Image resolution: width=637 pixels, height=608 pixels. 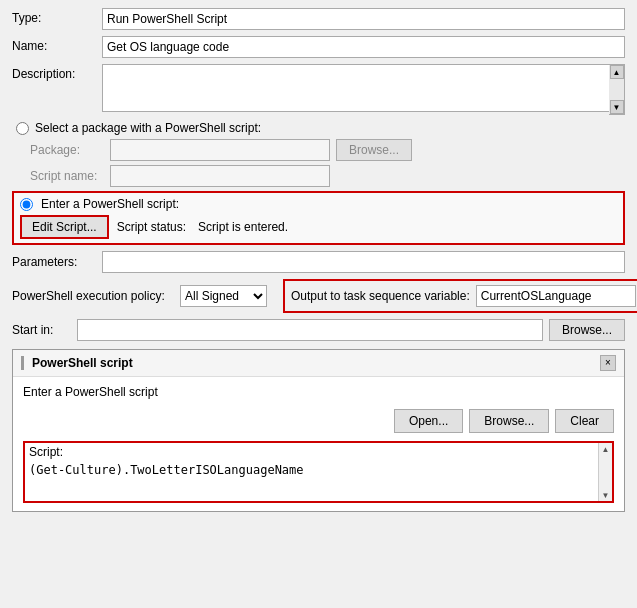 I want to click on type-label: Type:, so click(x=57, y=16).